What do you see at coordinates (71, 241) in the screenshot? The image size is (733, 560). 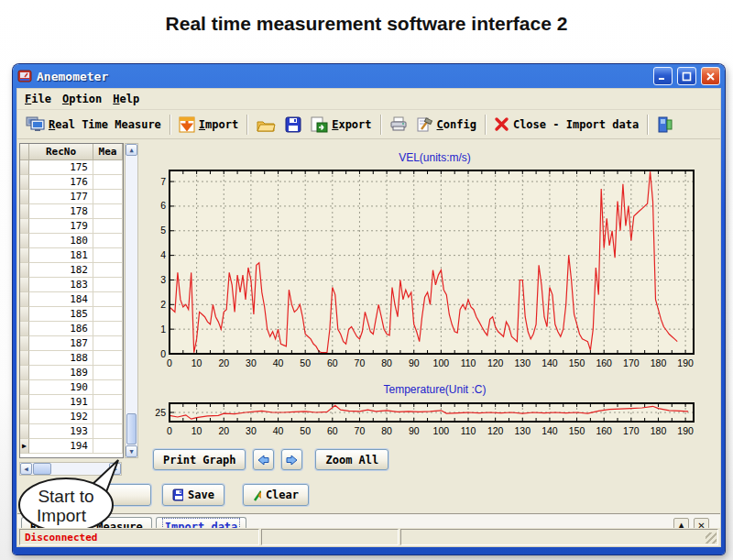 I see `table-row: 180` at bounding box center [71, 241].